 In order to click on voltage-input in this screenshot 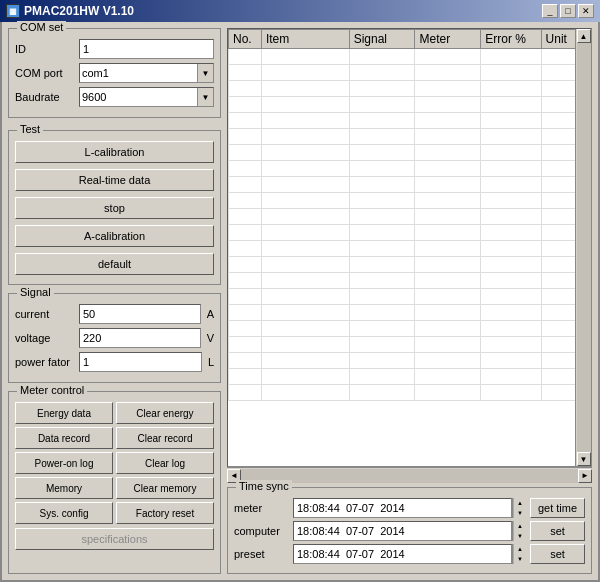, I will do `click(140, 338)`.